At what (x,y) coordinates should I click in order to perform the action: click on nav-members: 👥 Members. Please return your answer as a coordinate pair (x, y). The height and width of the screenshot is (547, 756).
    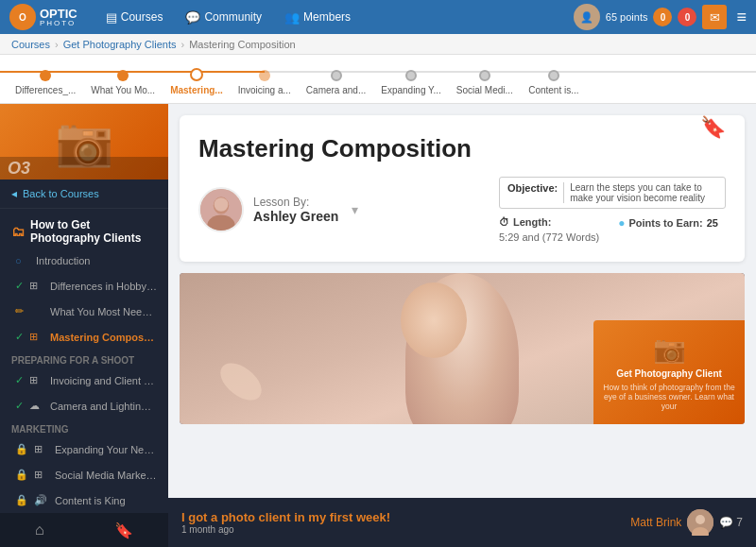
    Looking at the image, I should click on (318, 17).